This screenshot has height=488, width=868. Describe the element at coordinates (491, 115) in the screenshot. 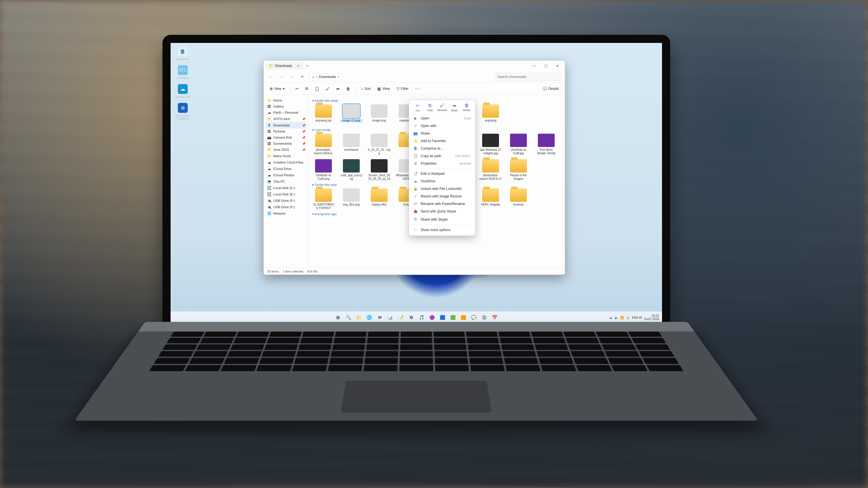

I see `file-item: wujrqvng` at that location.